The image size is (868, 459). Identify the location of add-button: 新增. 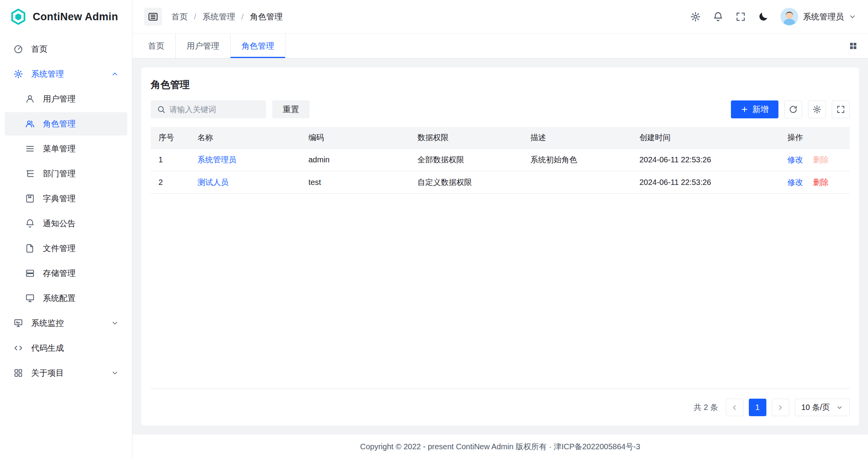
(755, 109).